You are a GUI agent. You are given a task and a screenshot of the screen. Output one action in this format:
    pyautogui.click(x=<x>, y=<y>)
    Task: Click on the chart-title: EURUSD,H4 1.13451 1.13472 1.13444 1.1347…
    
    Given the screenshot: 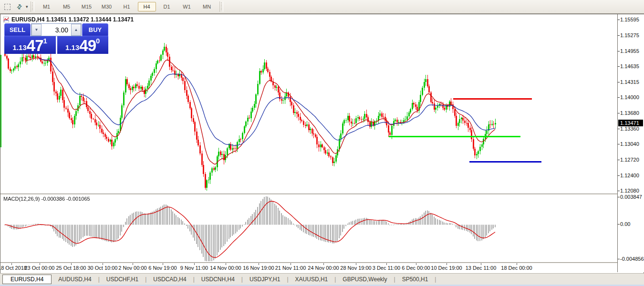 What is the action you would take?
    pyautogui.click(x=69, y=20)
    